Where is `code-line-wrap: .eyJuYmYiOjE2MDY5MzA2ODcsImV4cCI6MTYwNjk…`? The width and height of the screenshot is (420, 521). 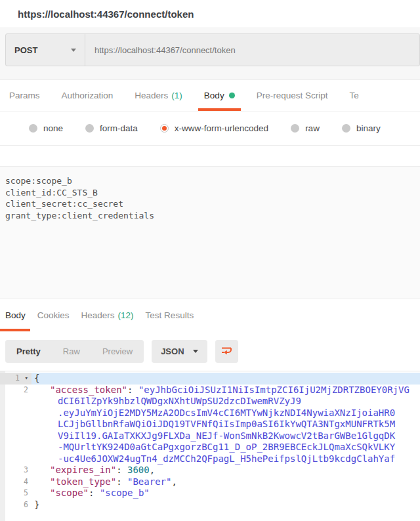
code-line-wrap: .eyJuYmYiOjE2MDY5MzA2ODcsImV4cCI6MTYwNjk… is located at coordinates (210, 413).